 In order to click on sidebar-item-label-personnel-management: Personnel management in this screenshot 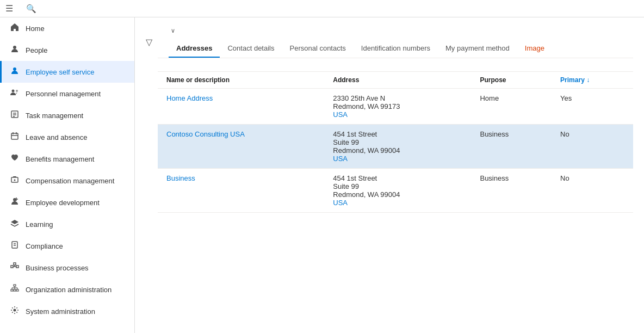, I will do `click(63, 94)`.